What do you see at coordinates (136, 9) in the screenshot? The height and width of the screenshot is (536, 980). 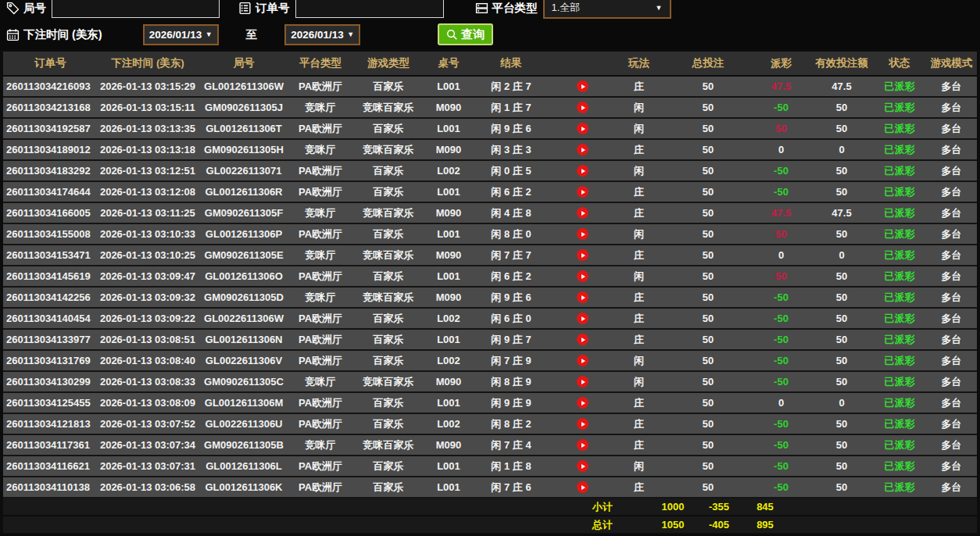 I see `game-no-input` at bounding box center [136, 9].